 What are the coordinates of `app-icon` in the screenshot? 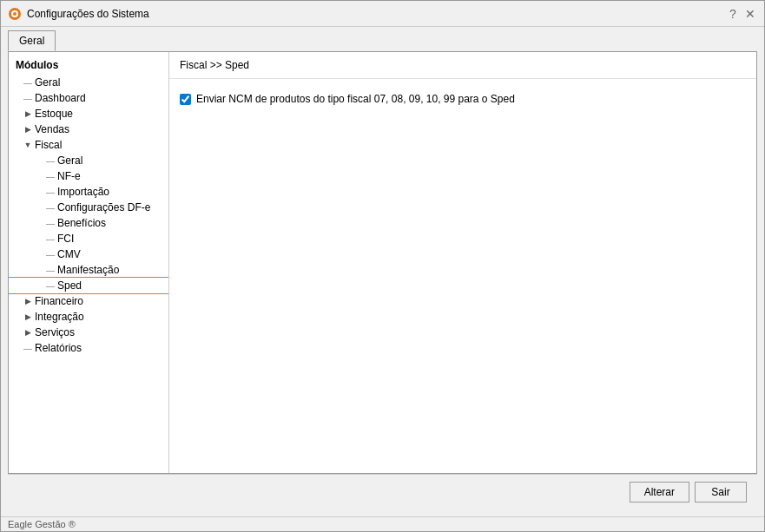 It's located at (15, 14).